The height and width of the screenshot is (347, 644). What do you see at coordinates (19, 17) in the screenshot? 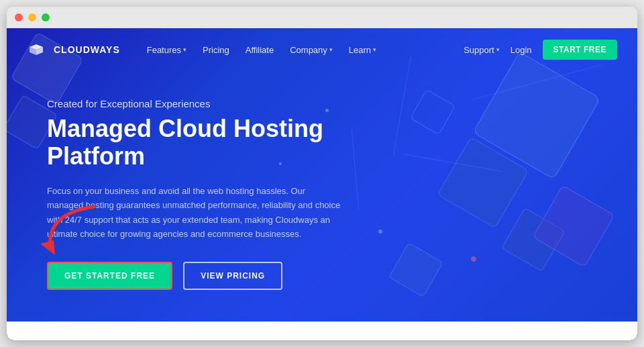
I see `close-button` at bounding box center [19, 17].